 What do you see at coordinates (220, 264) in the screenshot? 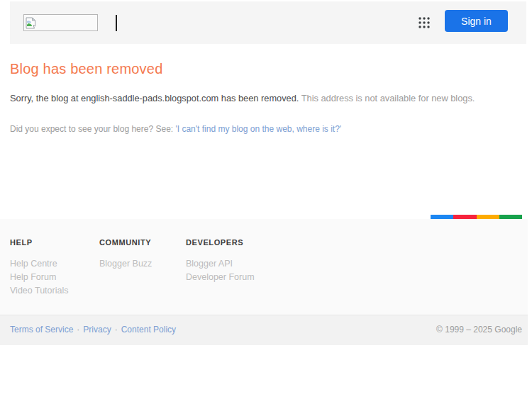
I see `footer-link-blogger-api: Blogger API` at bounding box center [220, 264].